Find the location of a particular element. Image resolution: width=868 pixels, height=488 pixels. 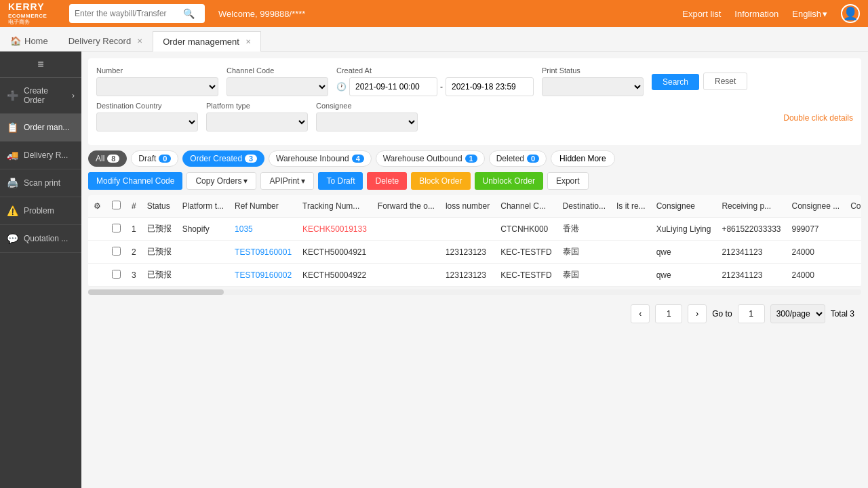

next-page-button: › is located at coordinates (697, 314).